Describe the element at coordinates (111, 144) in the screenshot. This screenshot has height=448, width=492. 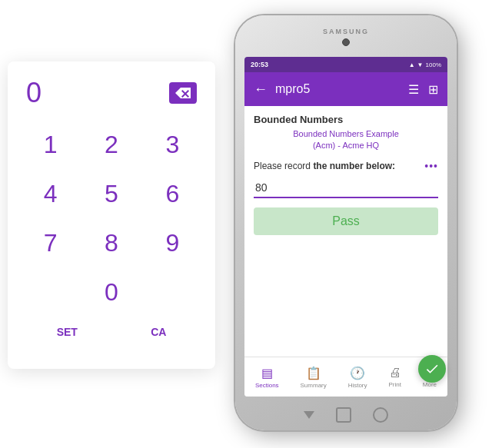
I see `key-2: 2` at that location.